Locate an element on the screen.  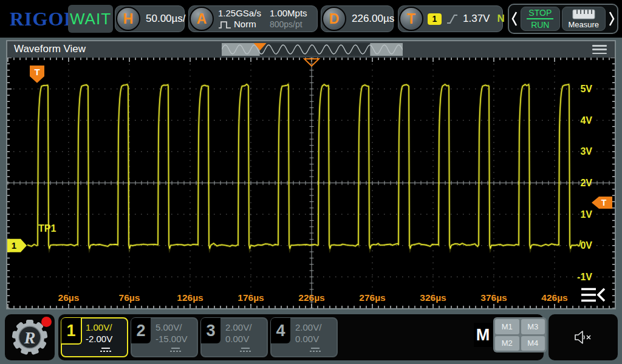
chevron-right-icon is located at coordinates (612, 19).